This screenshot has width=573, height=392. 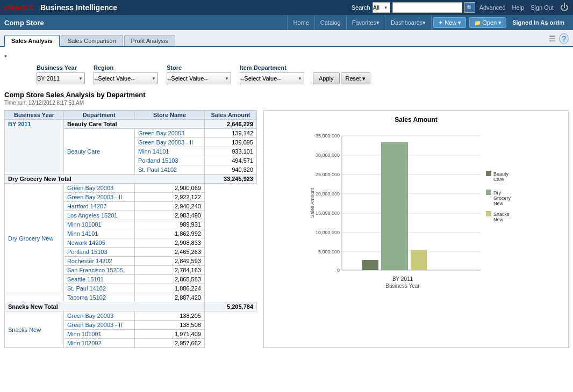 What do you see at coordinates (169, 206) in the screenshot?
I see `amount-cell: 2,940,240` at bounding box center [169, 206].